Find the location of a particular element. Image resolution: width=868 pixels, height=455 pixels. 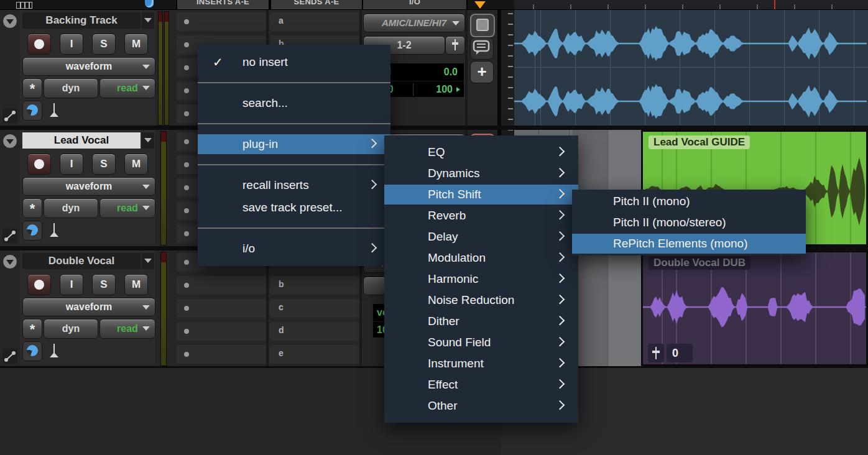

insert-slot-d is located at coordinates (221, 331).